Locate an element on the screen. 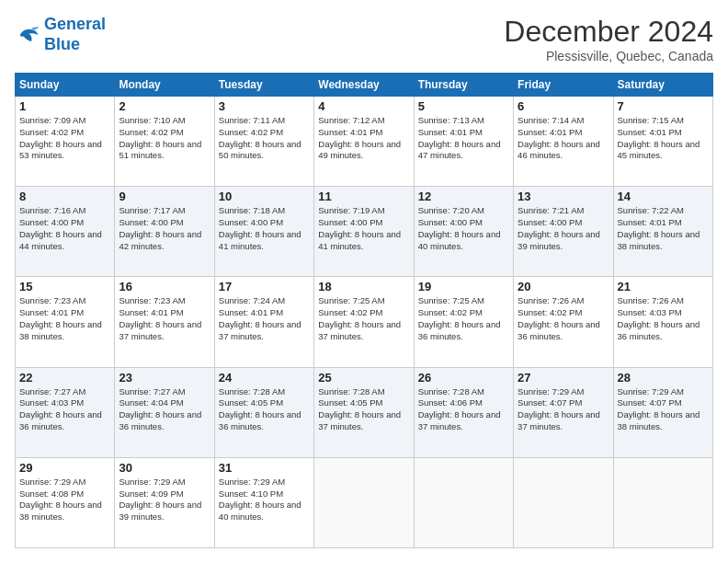 The height and width of the screenshot is (563, 728). day-number: 14 is located at coordinates (664, 197).